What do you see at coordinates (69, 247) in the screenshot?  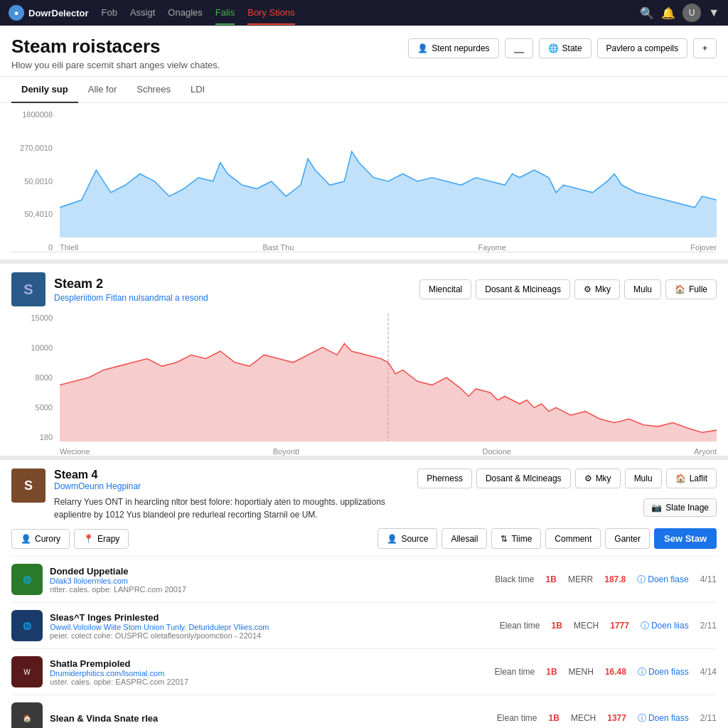 I see `x-label-0: Thlell` at bounding box center [69, 247].